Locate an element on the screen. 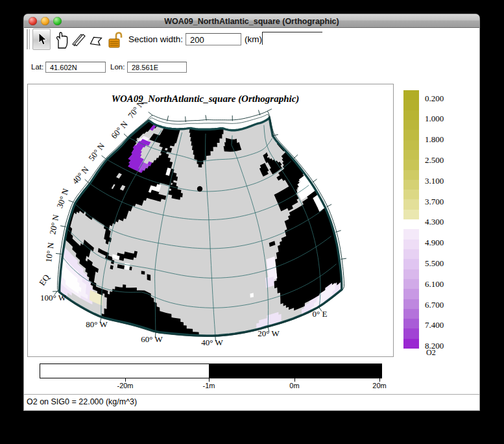 Image resolution: width=504 pixels, height=444 pixels. svg-text: 20° W is located at coordinates (269, 334).